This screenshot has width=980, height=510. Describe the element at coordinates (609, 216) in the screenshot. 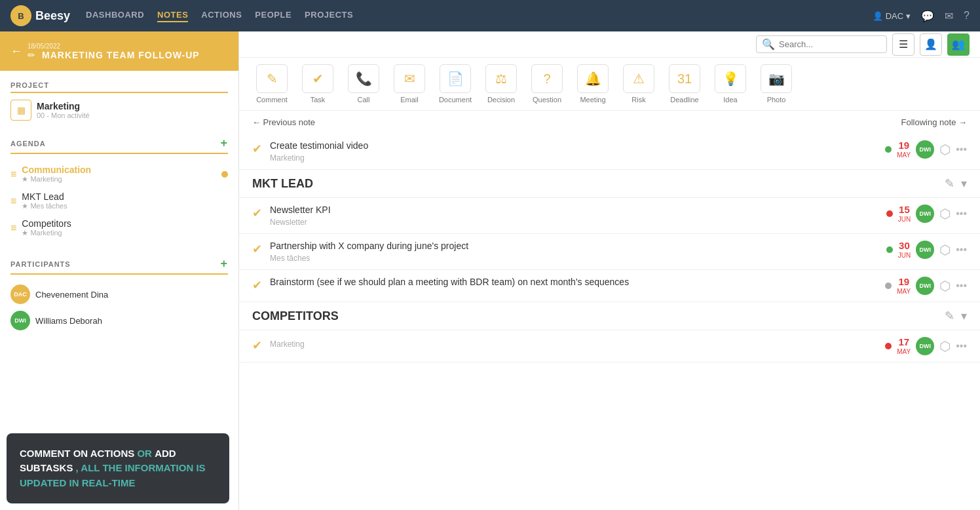

I see `note-item-newsletter: ✔ Newsletter KPI Newsletter 15 JUN DWI ⬡…` at that location.